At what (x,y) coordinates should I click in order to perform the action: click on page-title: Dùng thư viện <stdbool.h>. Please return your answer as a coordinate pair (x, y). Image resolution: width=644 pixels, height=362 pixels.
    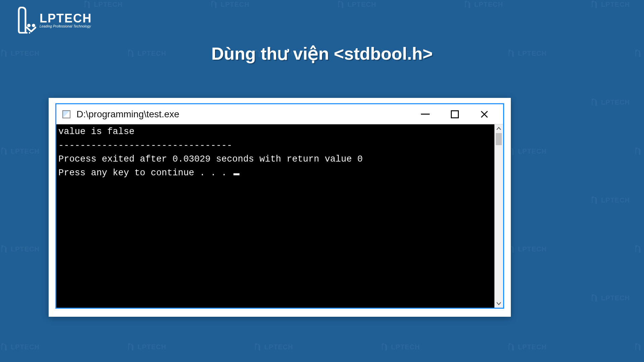
    Looking at the image, I should click on (322, 54).